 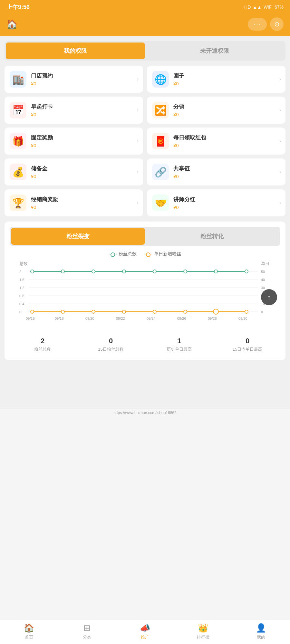 I want to click on perm-value-checkin: ¥0, so click(x=84, y=115).